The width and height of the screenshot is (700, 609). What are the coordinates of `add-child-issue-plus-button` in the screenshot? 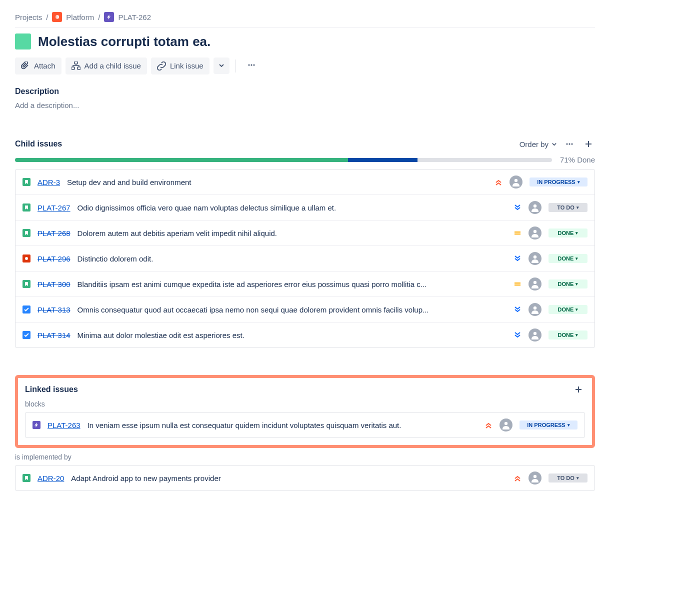 It's located at (588, 144).